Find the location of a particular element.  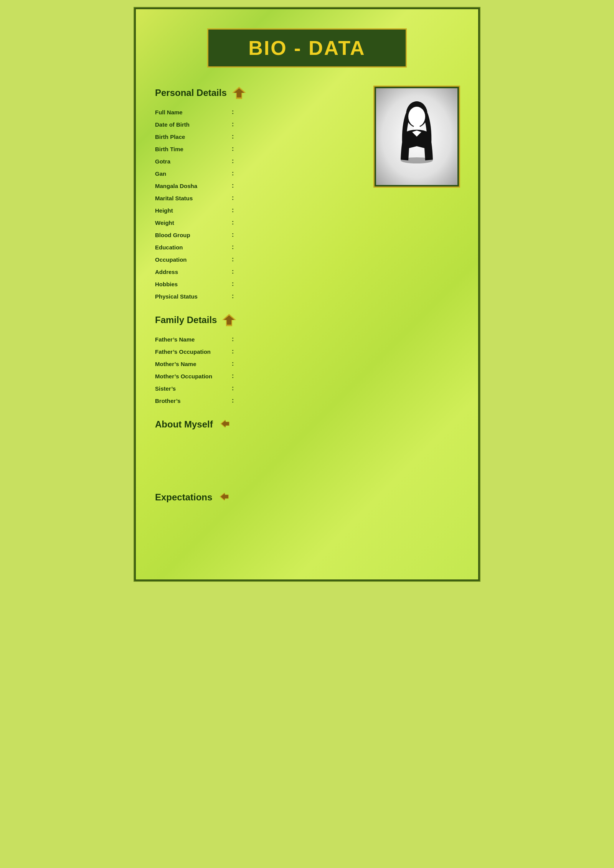

field-label: Father’s Occupation is located at coordinates (193, 351).